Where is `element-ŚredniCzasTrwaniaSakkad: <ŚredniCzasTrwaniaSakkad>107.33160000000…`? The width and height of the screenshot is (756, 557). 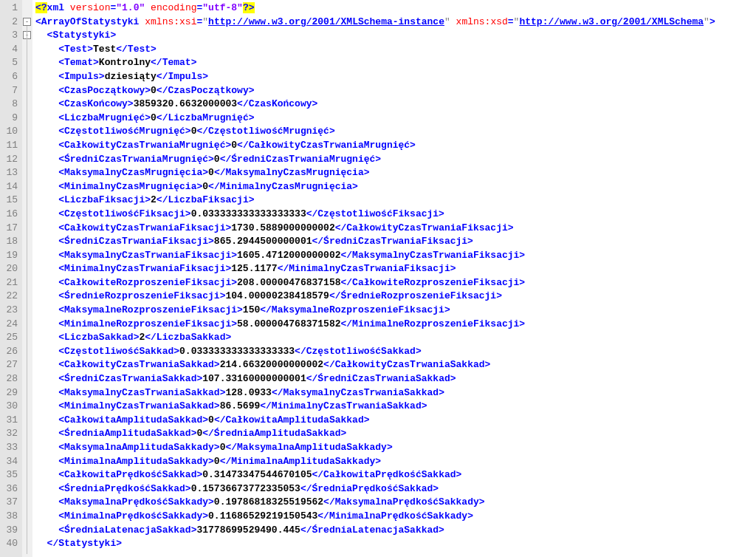
element-ŚredniCzasTrwaniaSakkad: <ŚredniCzasTrwaniaSakkad>107.33160000000… is located at coordinates (396, 380).